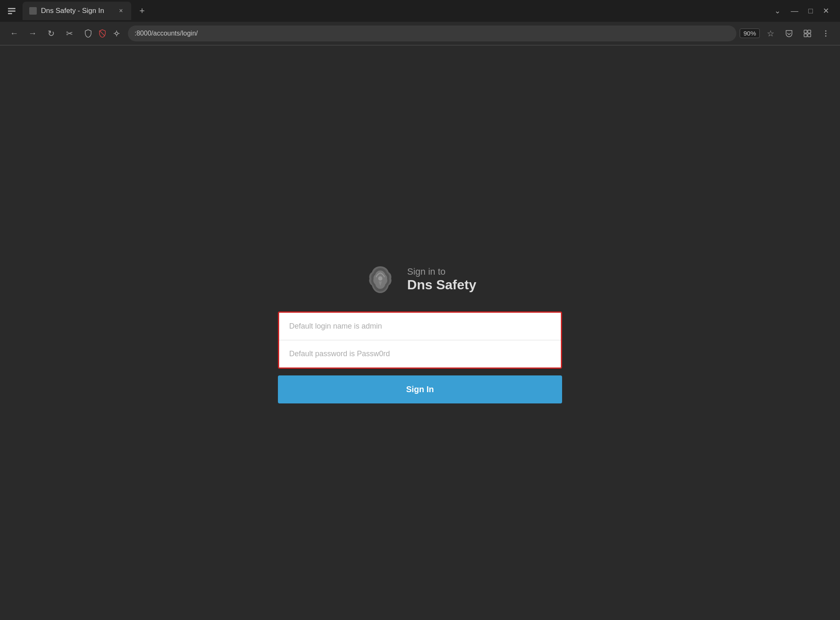 The height and width of the screenshot is (620, 840). What do you see at coordinates (750, 33) in the screenshot?
I see `zoom-level: 90%` at bounding box center [750, 33].